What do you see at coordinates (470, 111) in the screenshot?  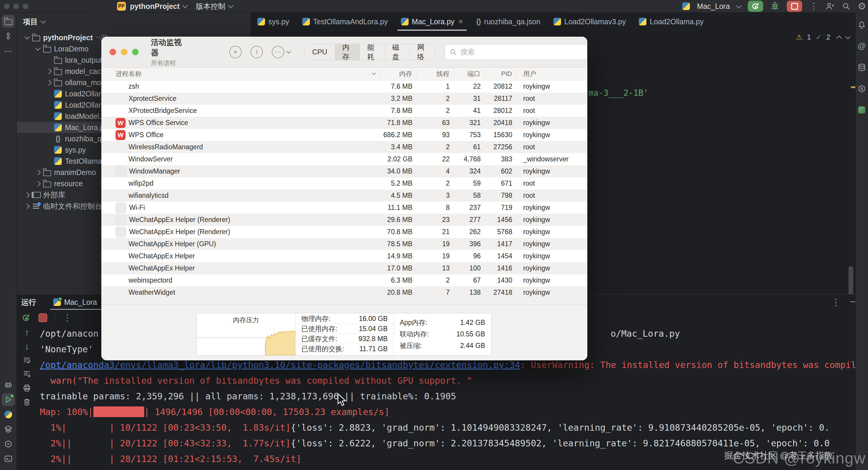 I see `ports-value: 41` at bounding box center [470, 111].